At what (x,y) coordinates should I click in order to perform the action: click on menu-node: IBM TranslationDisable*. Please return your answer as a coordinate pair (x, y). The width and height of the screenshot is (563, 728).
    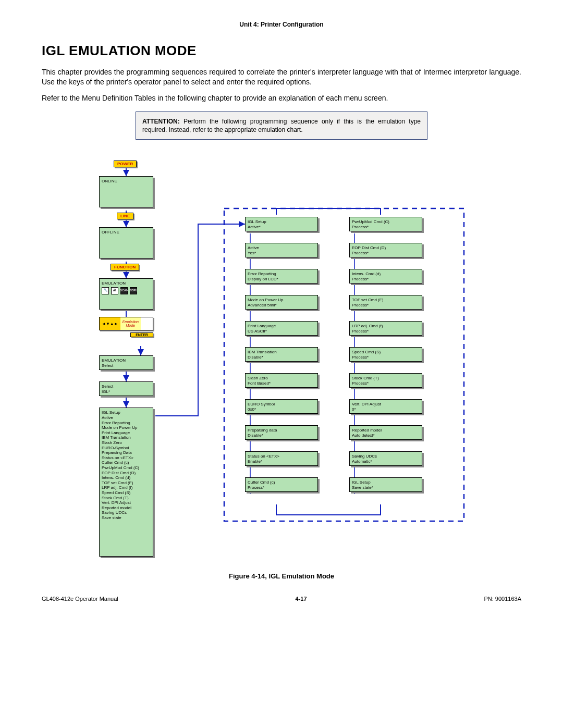
    Looking at the image, I should click on (282, 354).